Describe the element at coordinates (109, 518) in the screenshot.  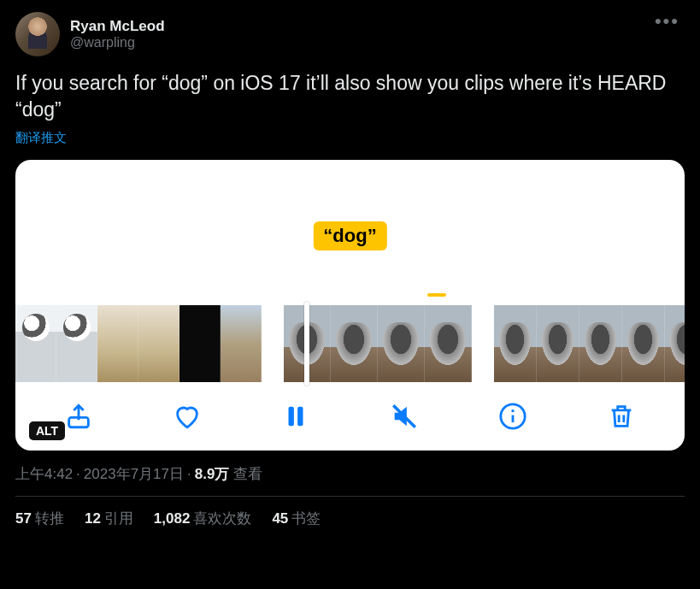
I see `stat-quotes: 12引用` at that location.